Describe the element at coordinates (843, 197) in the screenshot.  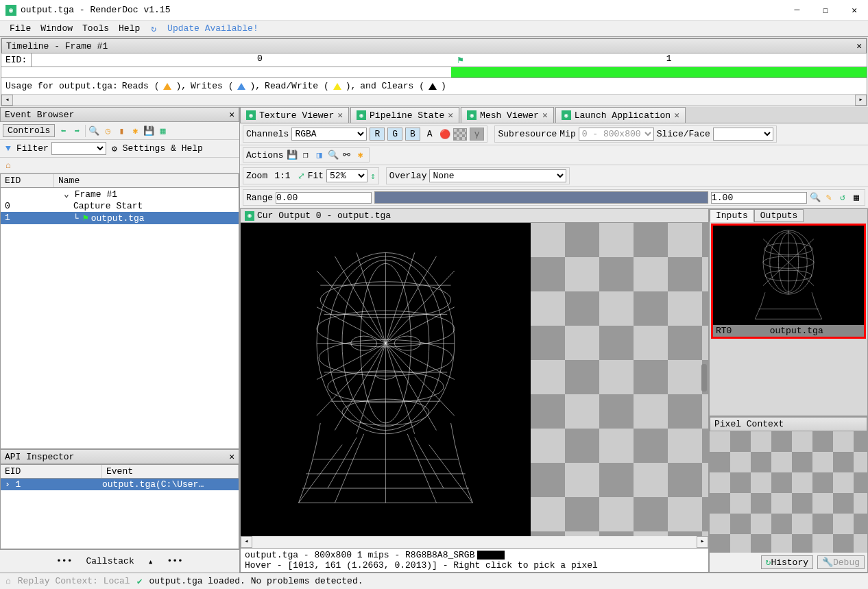
I see `reset-range-icon: ↺` at that location.